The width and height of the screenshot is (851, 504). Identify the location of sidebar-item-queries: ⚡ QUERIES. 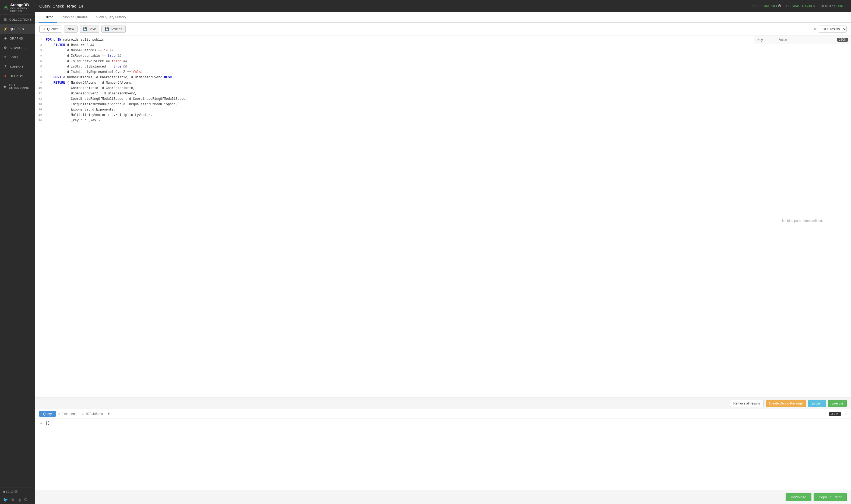
(18, 29).